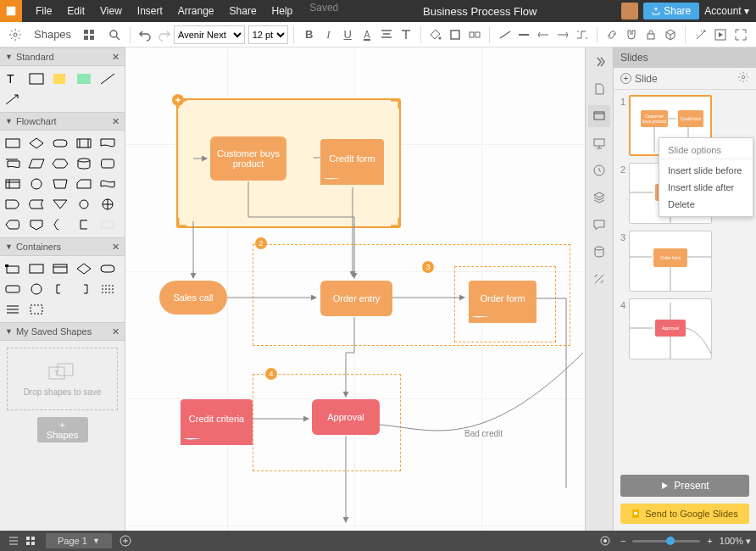 The height and width of the screenshot is (551, 756). Describe the element at coordinates (108, 204) in the screenshot. I see `fc-or` at that location.